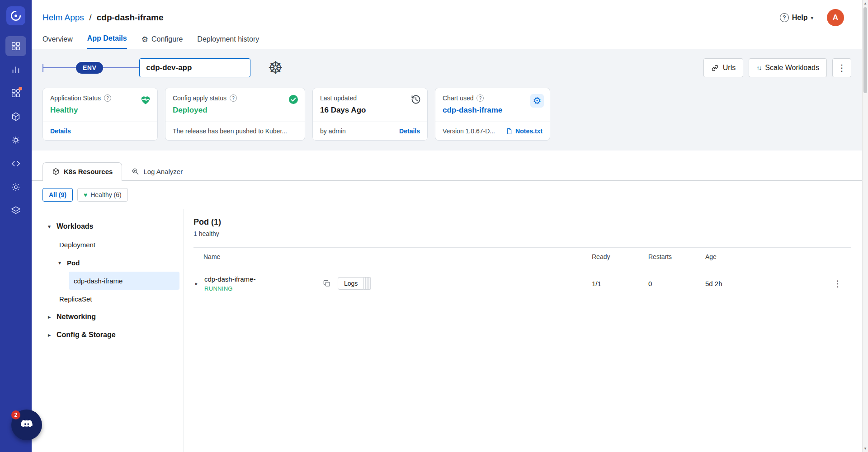  What do you see at coordinates (370, 110) in the screenshot?
I see `last-updated-value: 16 Days Ago` at bounding box center [370, 110].